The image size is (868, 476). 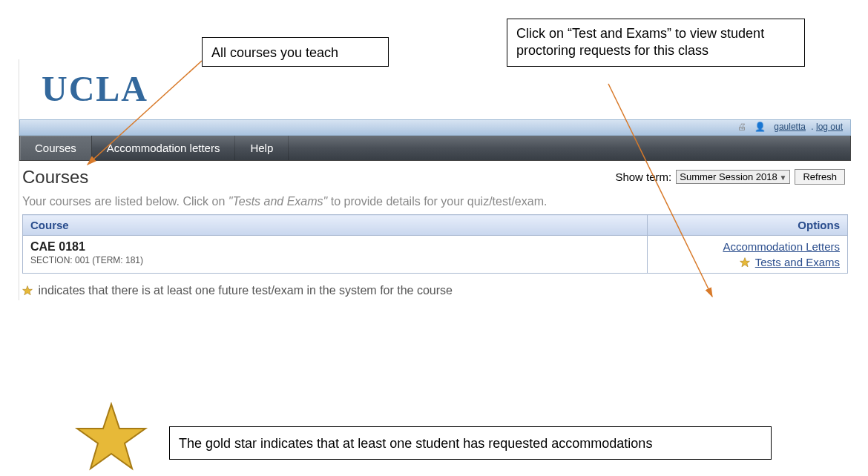 I want to click on print-icon: 🖨, so click(x=742, y=127).